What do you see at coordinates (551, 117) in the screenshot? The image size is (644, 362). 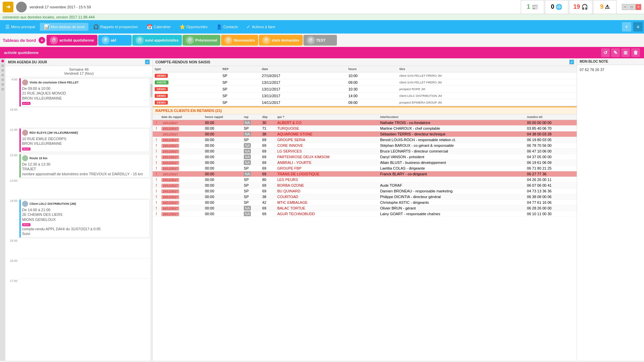 I see `r-col-tel: numéro tel` at bounding box center [551, 117].